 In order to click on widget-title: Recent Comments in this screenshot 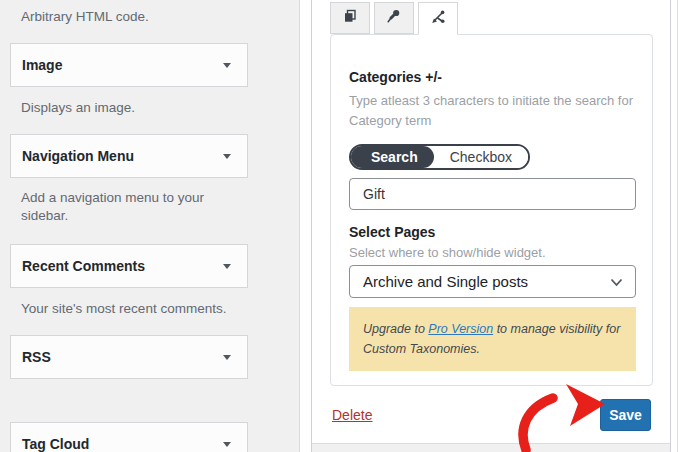, I will do `click(84, 266)`.